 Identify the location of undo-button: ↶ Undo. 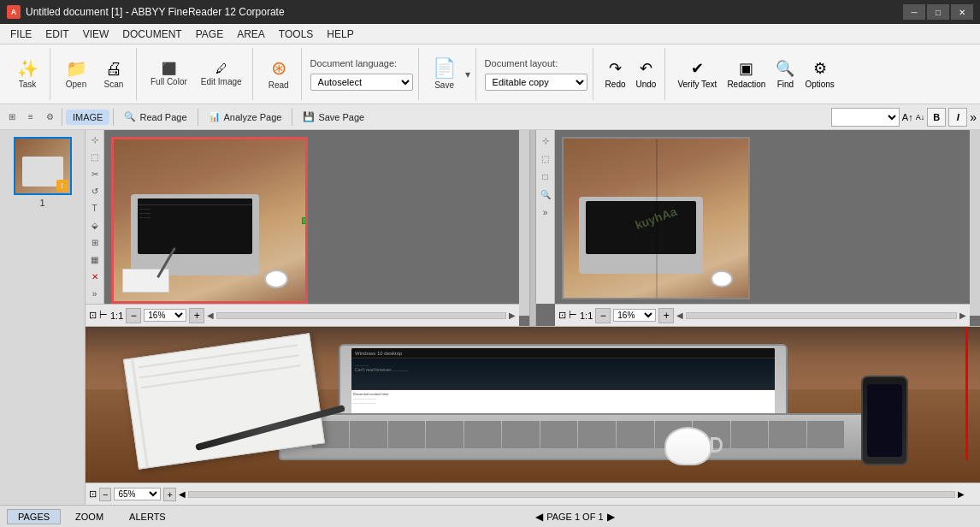
(646, 74).